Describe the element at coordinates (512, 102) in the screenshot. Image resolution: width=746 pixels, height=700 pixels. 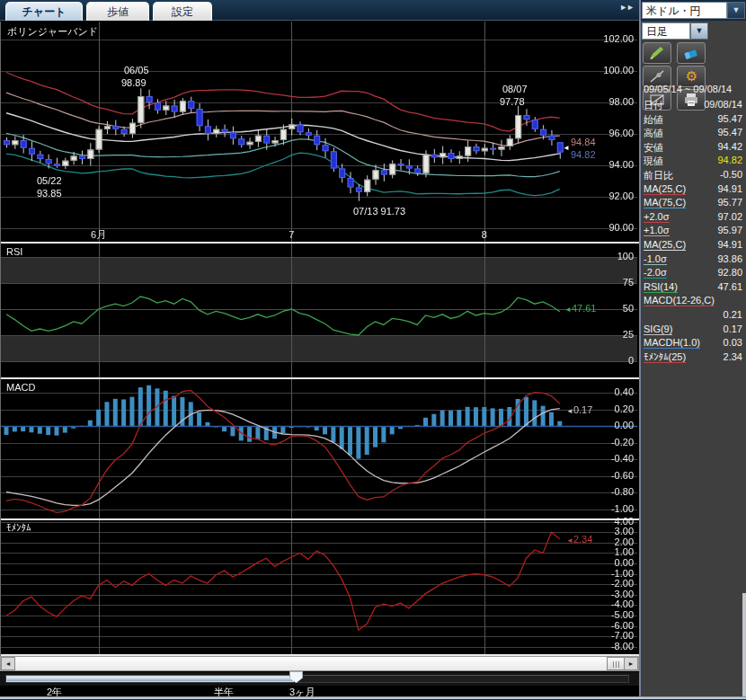
I see `annotation-high2-value: 97.78` at that location.